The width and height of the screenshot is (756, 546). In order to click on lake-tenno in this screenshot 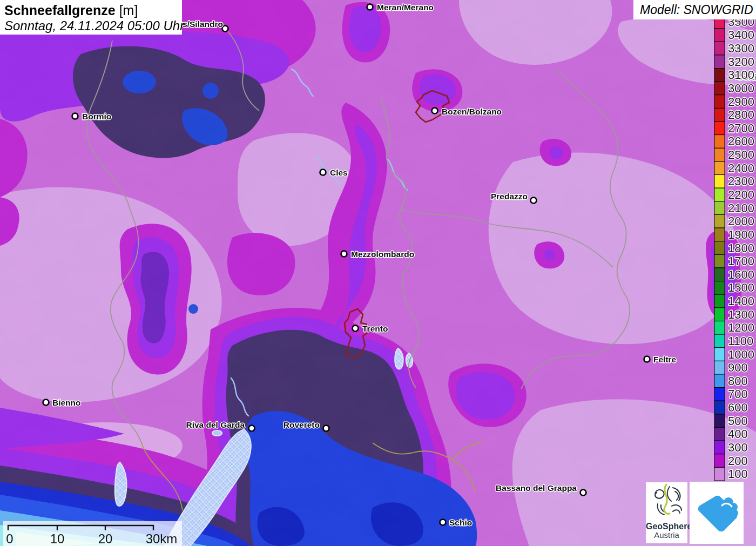, I will do `click(217, 433)`.